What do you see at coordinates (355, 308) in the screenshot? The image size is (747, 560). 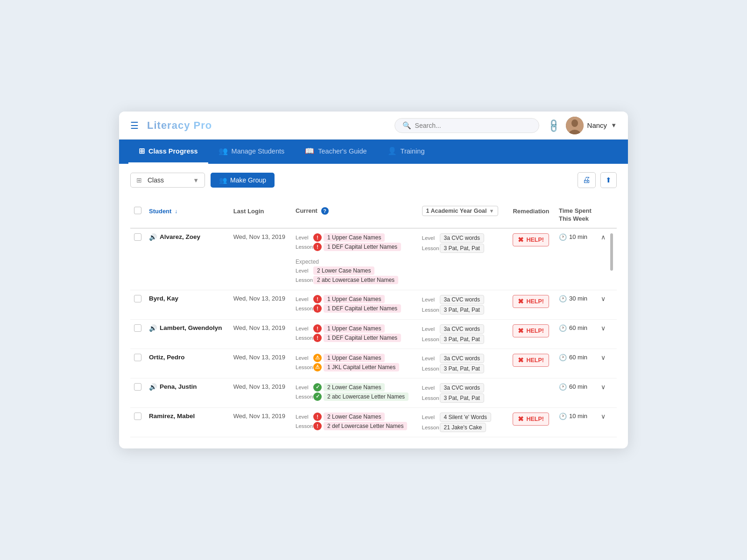 I see `lesson-row: Lesson ! 1 DEF Capital Letter Names` at bounding box center [355, 308].